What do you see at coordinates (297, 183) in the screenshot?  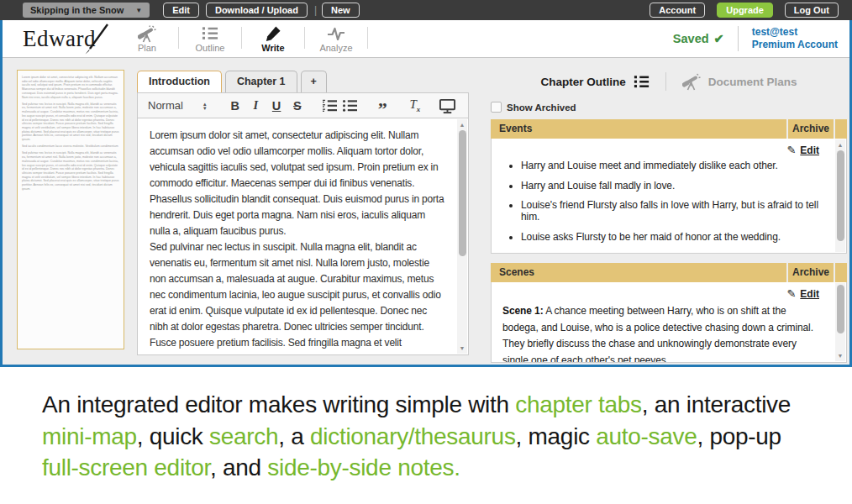 I see `editor-paragraph: Lorem ipsum dolor sit amet, consectetur …` at bounding box center [297, 183].